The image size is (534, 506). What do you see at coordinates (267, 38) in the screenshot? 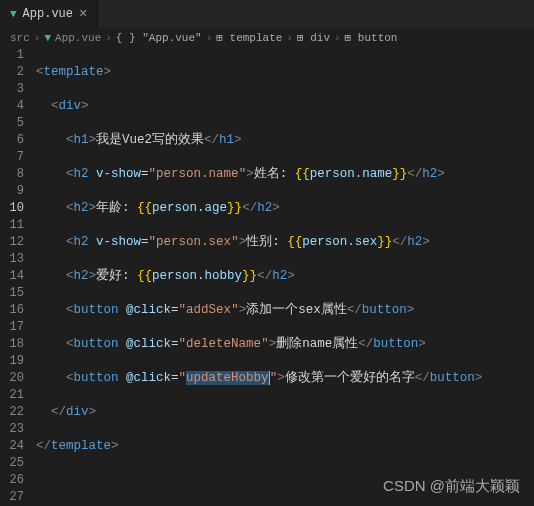
I see `breadcrumb: src› ▼ App.vue› { } "App.vue"› ⊞ templat…` at bounding box center [267, 38].